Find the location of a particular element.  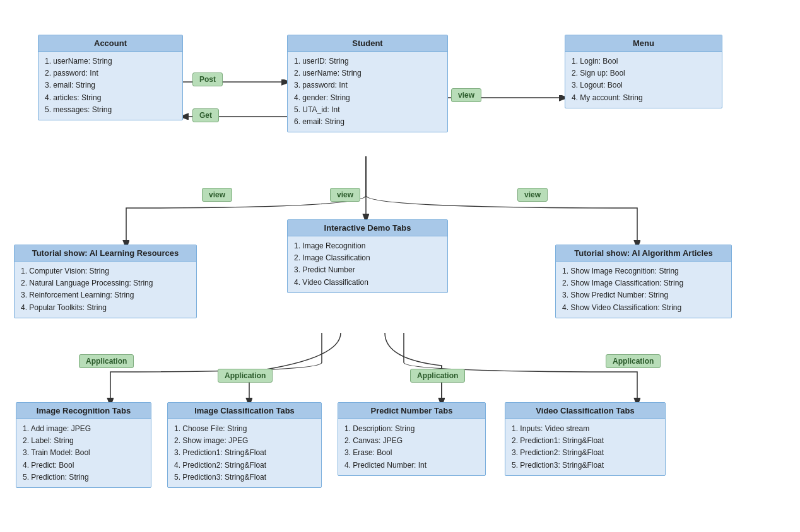

image-recognition-body: 1. Add image: JPEG 2. Label: String 3. T… is located at coordinates (83, 453).